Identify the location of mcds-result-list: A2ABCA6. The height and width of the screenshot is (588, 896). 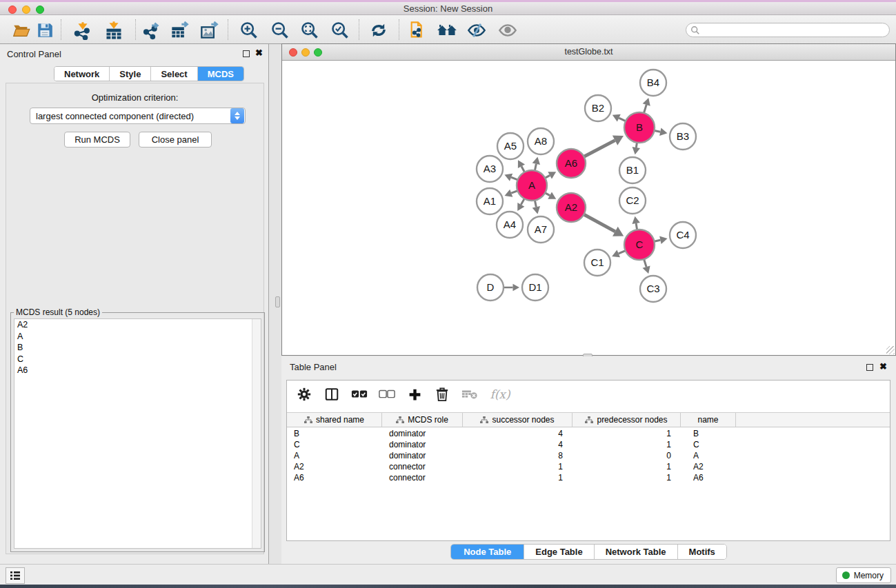
(138, 434).